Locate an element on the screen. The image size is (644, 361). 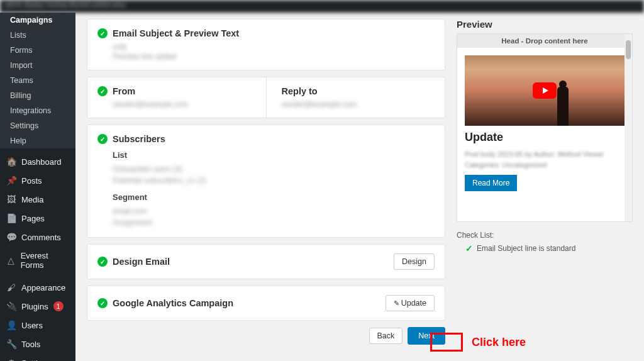
sidebar-item-posts-icon: 📌 is located at coordinates (11, 181).